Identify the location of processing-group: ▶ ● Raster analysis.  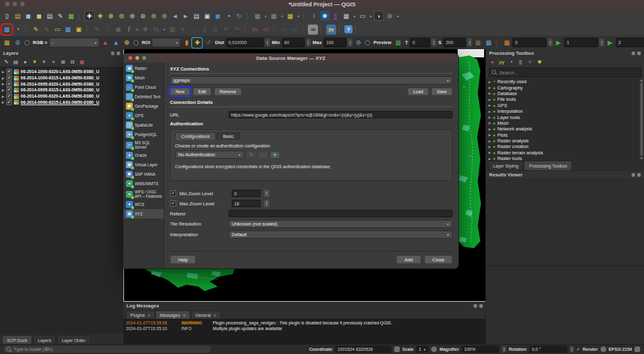
(565, 141).